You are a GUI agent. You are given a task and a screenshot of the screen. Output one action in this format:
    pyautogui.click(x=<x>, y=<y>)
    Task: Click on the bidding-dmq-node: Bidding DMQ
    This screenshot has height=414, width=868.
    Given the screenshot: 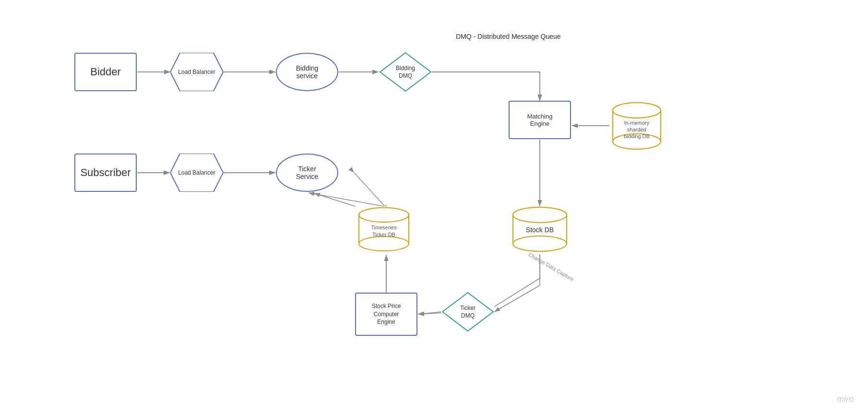 What is the action you would take?
    pyautogui.click(x=405, y=72)
    